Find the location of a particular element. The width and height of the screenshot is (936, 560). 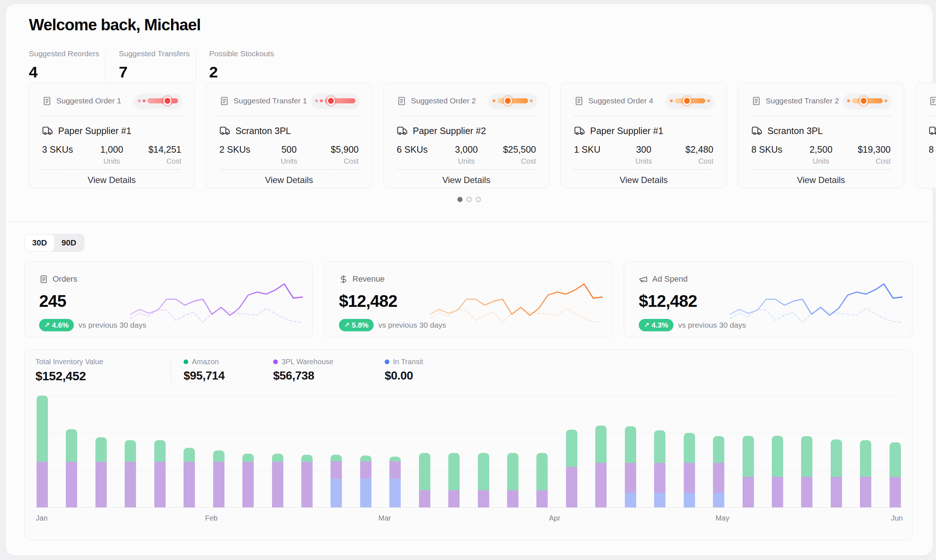

receipt-icon is located at coordinates (47, 101).